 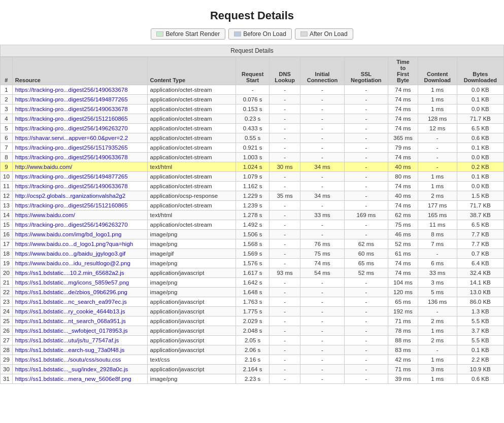 What do you see at coordinates (72, 283) in the screenshot?
I see `resource-link: https://ss1.bdstatic...mg/icons_5859e57.…` at bounding box center [72, 283].